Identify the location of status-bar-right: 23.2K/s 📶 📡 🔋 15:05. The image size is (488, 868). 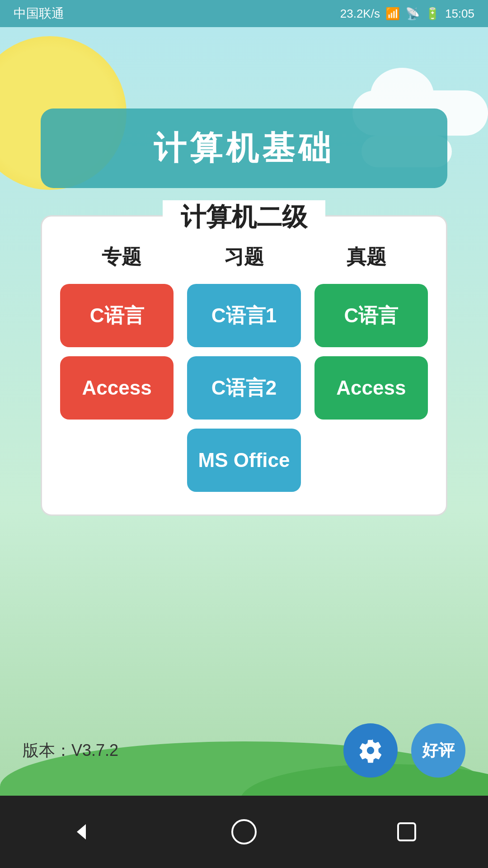
(408, 14).